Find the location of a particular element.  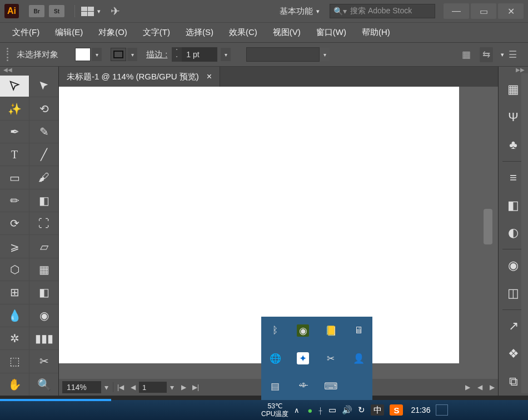

stroke-dropdown: ▾ is located at coordinates (132, 54).